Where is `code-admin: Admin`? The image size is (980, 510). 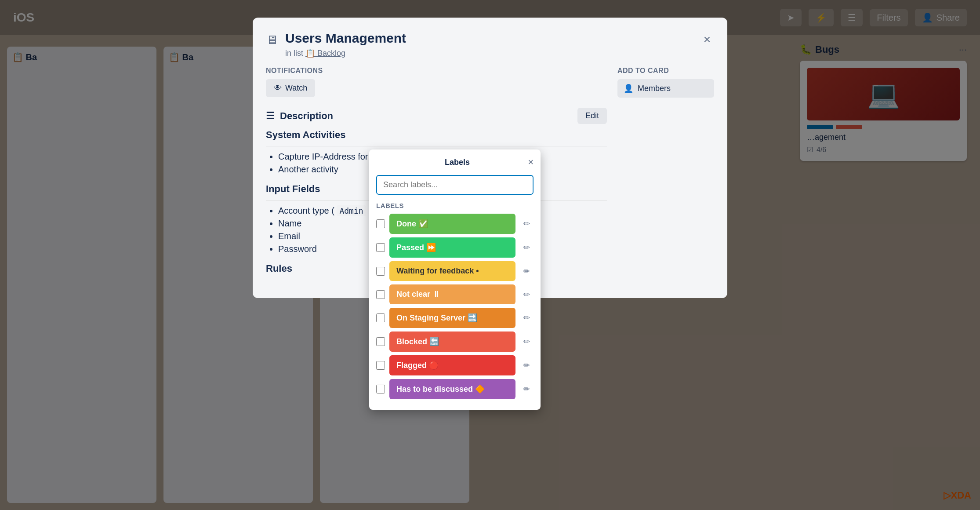
code-admin: Admin is located at coordinates (351, 211).